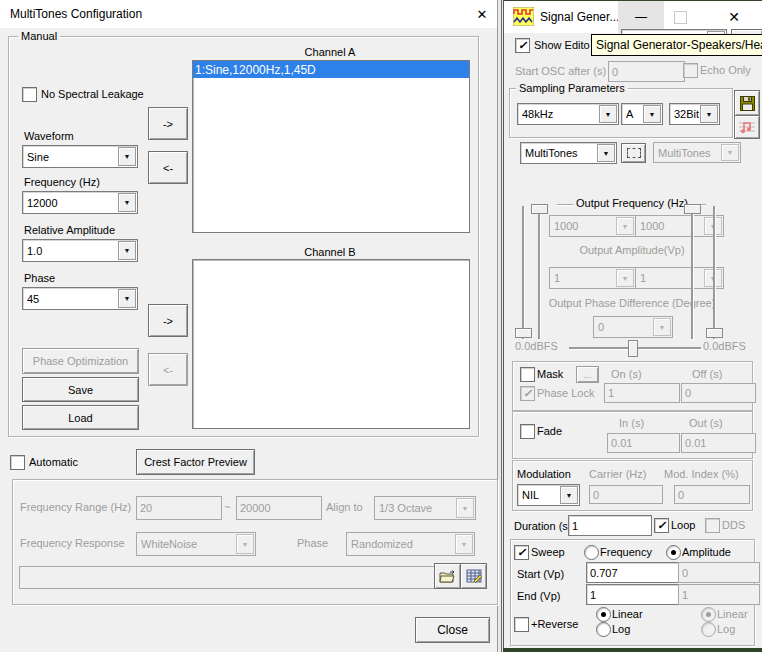 The height and width of the screenshot is (652, 762). I want to click on frequency-response-select: WhiteNoise ▼, so click(196, 544).